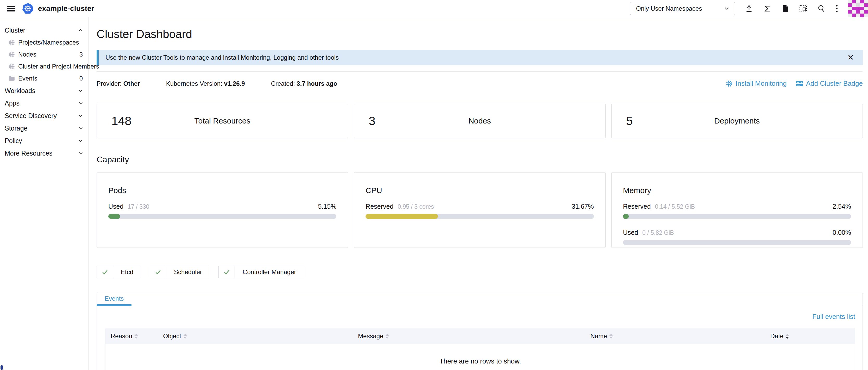 This screenshot has height=370, width=868. Describe the element at coordinates (480, 191) in the screenshot. I see `cpu-title: CPU` at that location.